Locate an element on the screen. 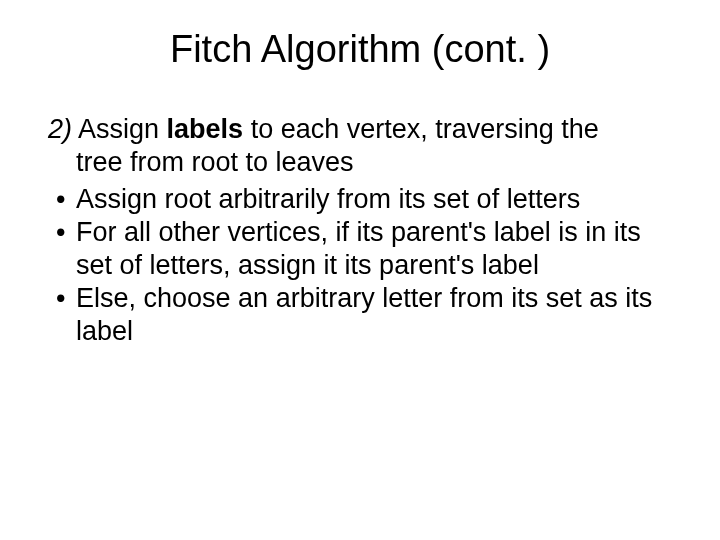  slide-title: Fitch Algorithm (cont. ) is located at coordinates (360, 50).